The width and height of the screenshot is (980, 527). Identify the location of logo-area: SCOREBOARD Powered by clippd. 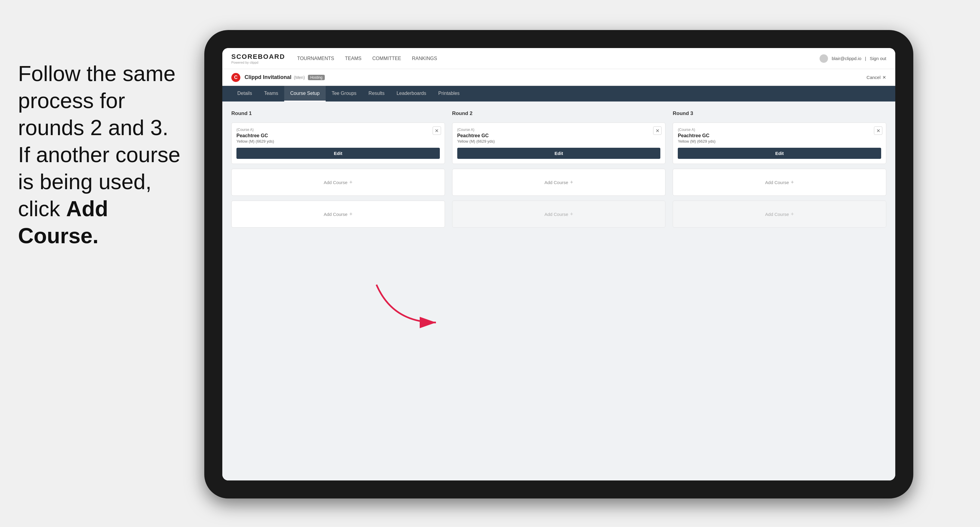
(258, 59).